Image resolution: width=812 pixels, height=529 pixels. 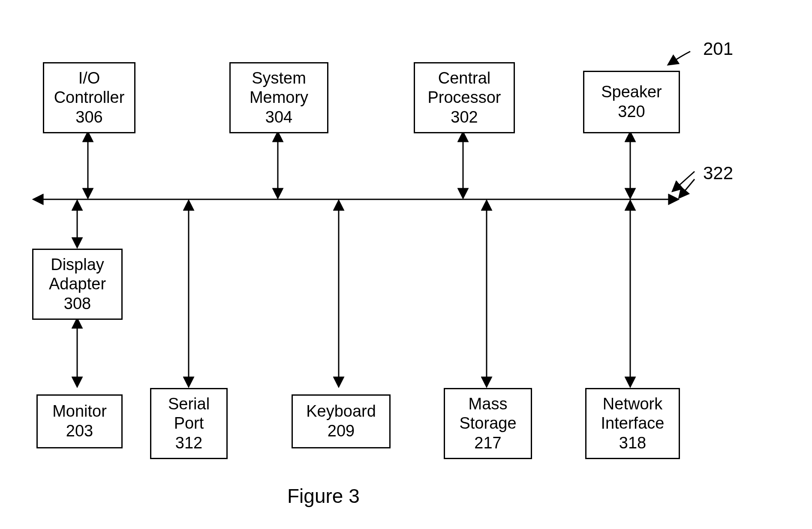 What do you see at coordinates (633, 424) in the screenshot?
I see `box-network-interface: Network Interface 318` at bounding box center [633, 424].